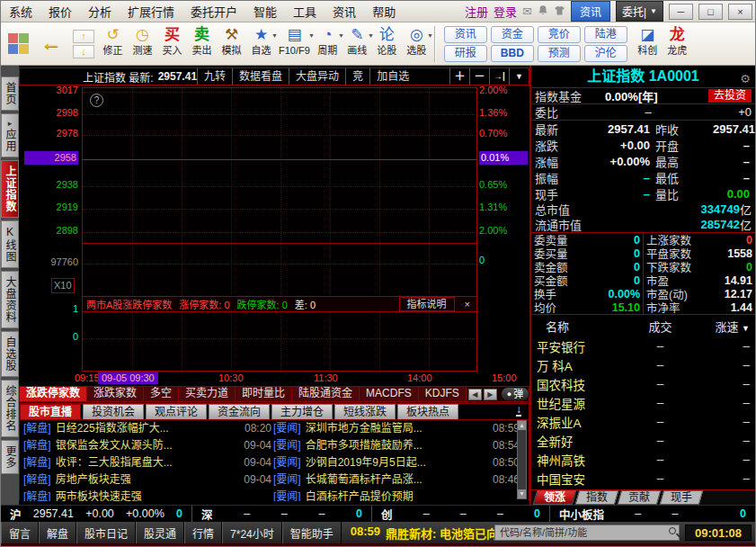 The height and width of the screenshot is (547, 756). Describe the element at coordinates (417, 44) in the screenshot. I see `toolbar-button: ◎ ▼ 选股` at that location.